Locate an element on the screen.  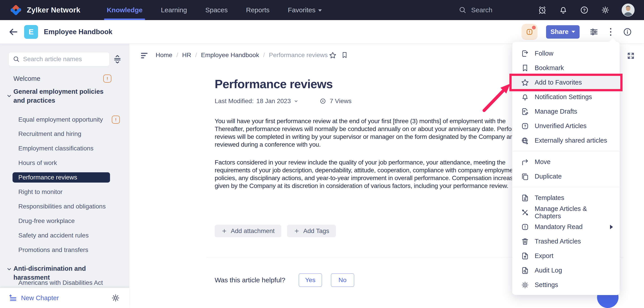
sidebar-settings-gear-icon is located at coordinates (116, 298).